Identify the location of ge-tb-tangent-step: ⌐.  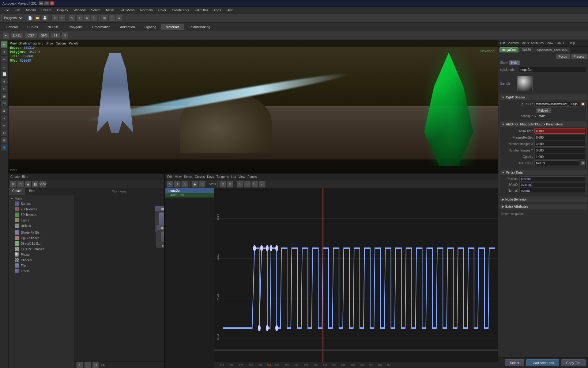
(262, 184).